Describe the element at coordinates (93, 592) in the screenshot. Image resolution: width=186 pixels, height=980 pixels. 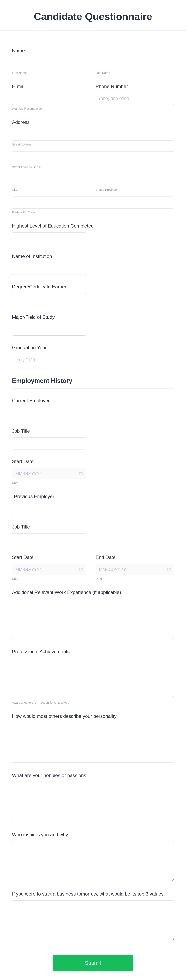
I see `additional-experience-label: Additional Relevant Work Experience (if …` at that location.